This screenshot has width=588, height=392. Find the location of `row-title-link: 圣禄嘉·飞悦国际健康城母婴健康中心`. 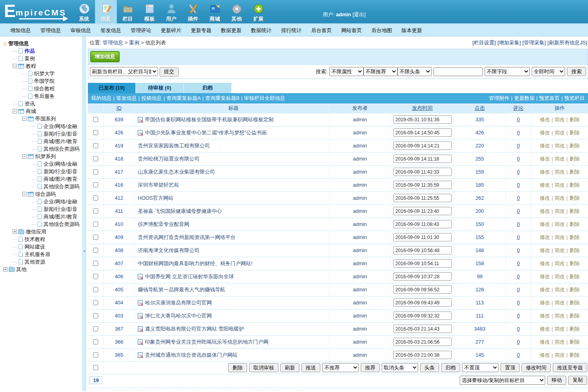

row-title-link: 圣禄嘉·飞悦国际健康城母婴健康中心 is located at coordinates (180, 211).